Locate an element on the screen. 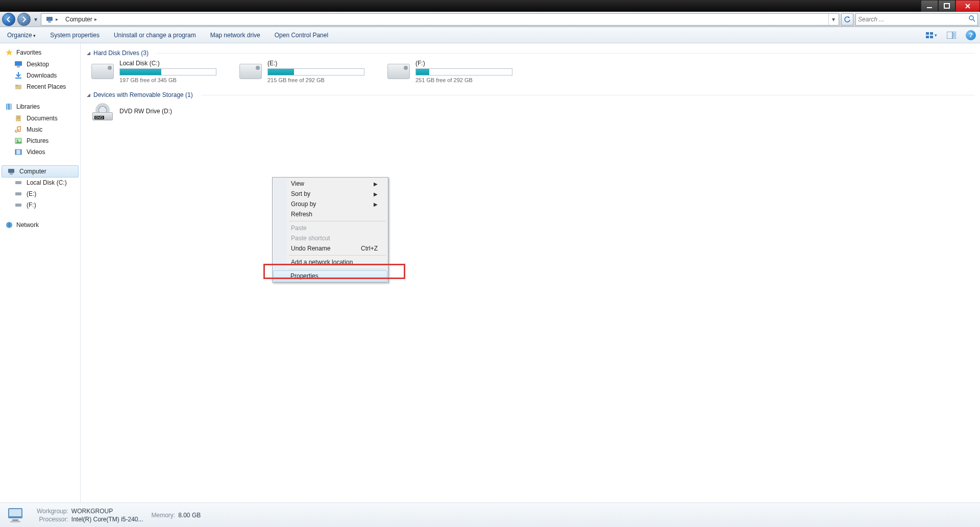 This screenshot has height=527, width=980. sidebar-item-drive-f: (F:) is located at coordinates (40, 205).